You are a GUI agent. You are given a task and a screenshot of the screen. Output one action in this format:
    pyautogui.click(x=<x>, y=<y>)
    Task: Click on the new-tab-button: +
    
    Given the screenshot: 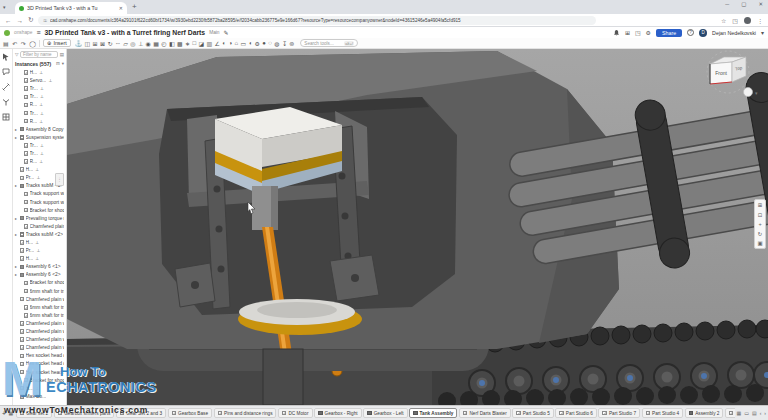 What is the action you would take?
    pyautogui.click(x=134, y=6)
    